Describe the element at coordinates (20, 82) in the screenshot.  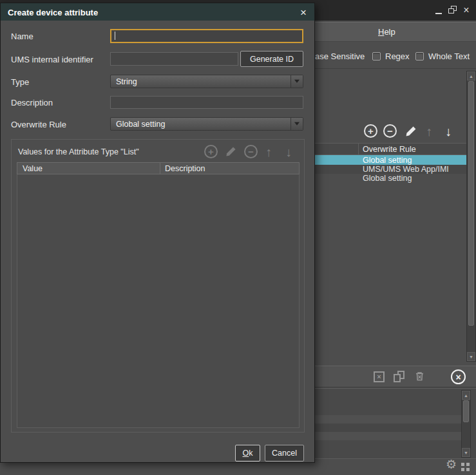
I see `type-label: Type` at that location.